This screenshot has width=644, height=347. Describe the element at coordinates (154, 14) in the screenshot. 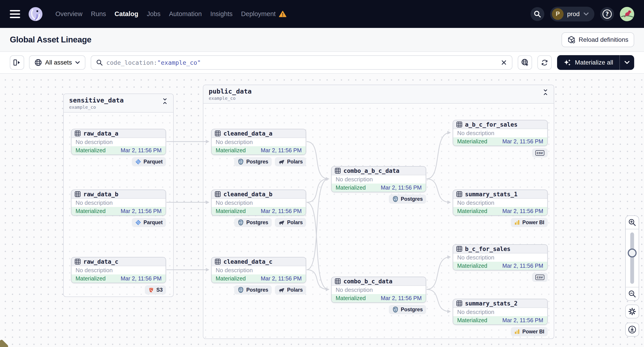

I see `nav-item-jobs: Jobs` at that location.